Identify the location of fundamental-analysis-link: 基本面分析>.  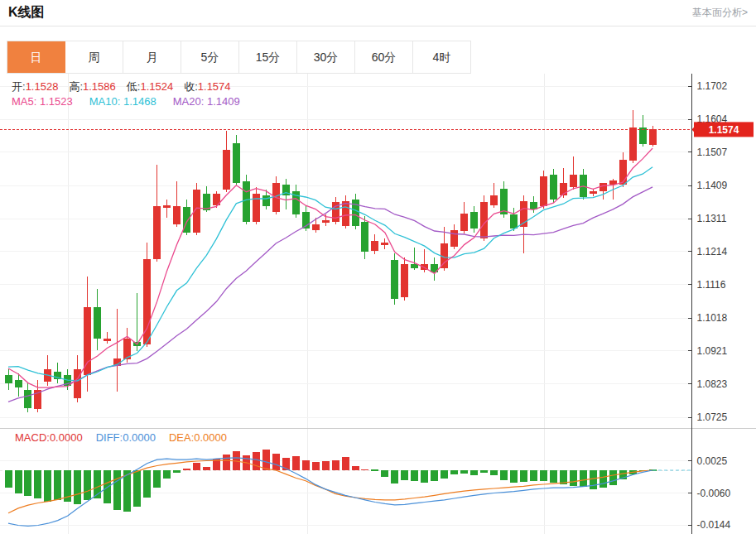
(720, 13).